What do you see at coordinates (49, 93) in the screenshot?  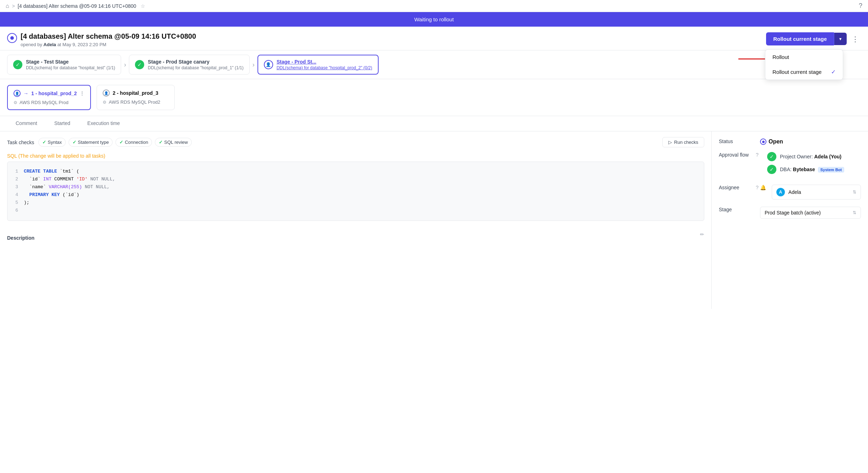 I see `db-card-title-1: 👤 → 1 - hospital_prod_2 ⋮` at bounding box center [49, 93].